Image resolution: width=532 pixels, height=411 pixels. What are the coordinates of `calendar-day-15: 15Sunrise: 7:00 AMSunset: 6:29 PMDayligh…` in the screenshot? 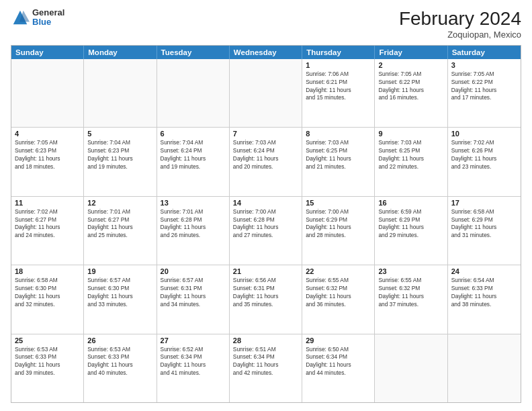 It's located at (339, 231).